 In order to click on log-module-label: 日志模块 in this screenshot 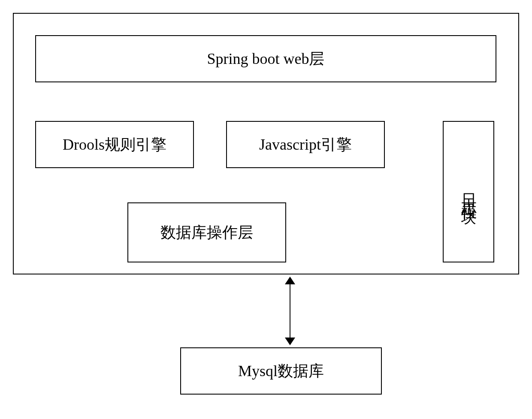, I will do `click(469, 192)`.